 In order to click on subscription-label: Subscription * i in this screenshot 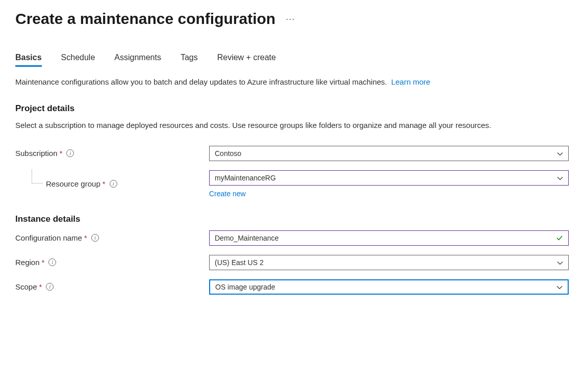, I will do `click(112, 153)`.